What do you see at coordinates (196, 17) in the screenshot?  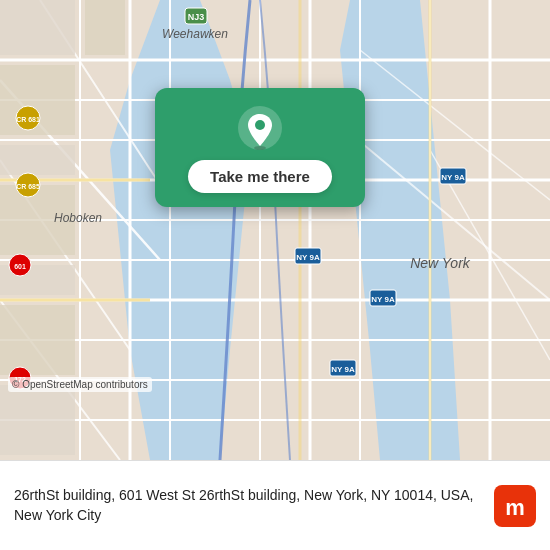 I see `svg-text: NJ3` at bounding box center [196, 17].